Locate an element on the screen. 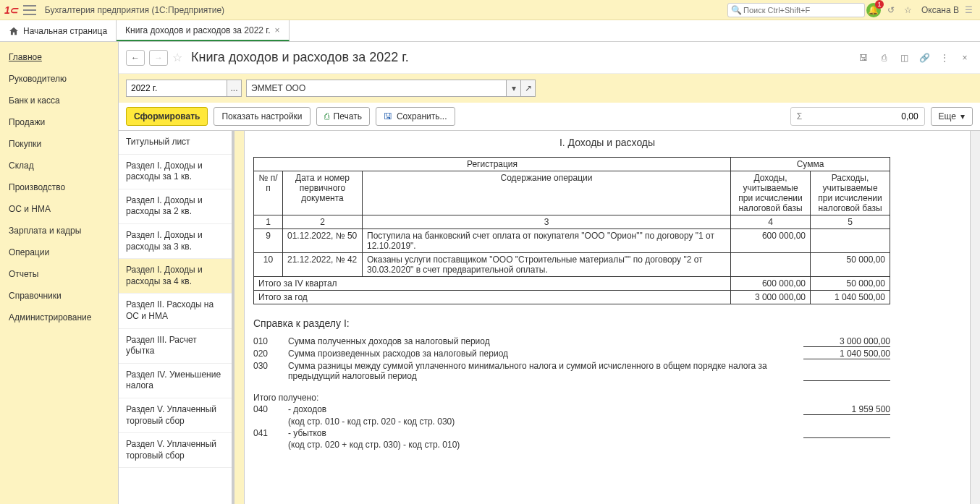  home-icon is located at coordinates (14, 31).